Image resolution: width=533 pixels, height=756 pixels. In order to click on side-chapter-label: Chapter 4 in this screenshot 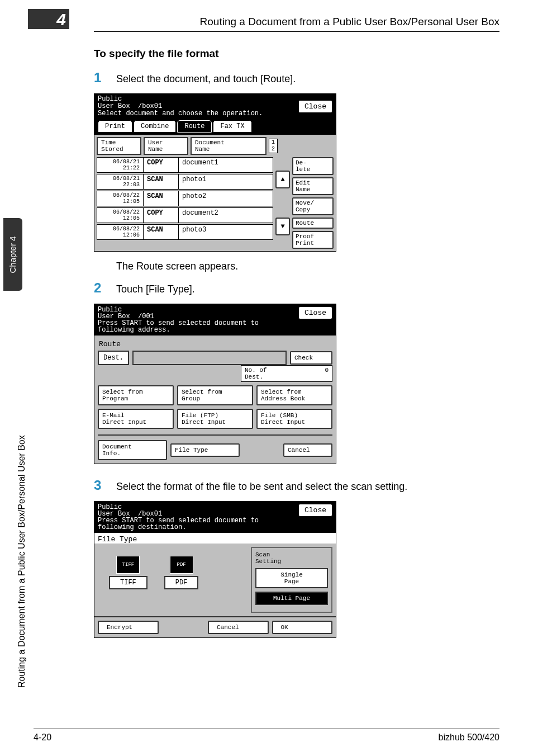, I will do `click(13, 254)`.